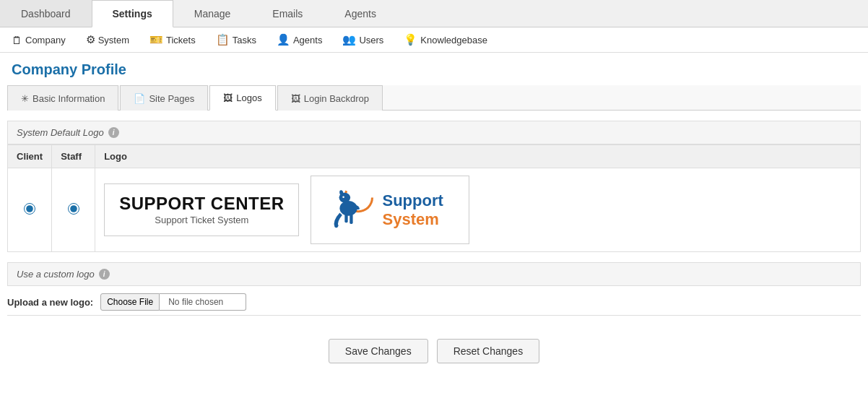  I want to click on file-name-display: No file chosen, so click(203, 302).